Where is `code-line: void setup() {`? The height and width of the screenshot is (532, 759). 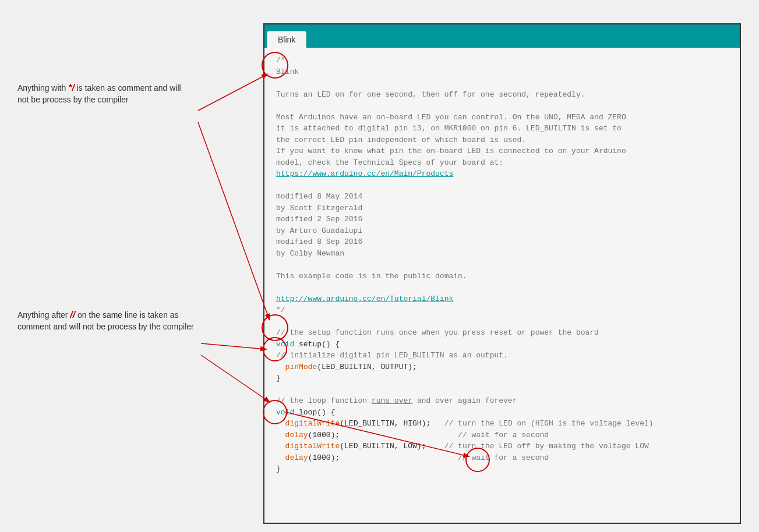
code-line: void setup() { is located at coordinates (502, 345).